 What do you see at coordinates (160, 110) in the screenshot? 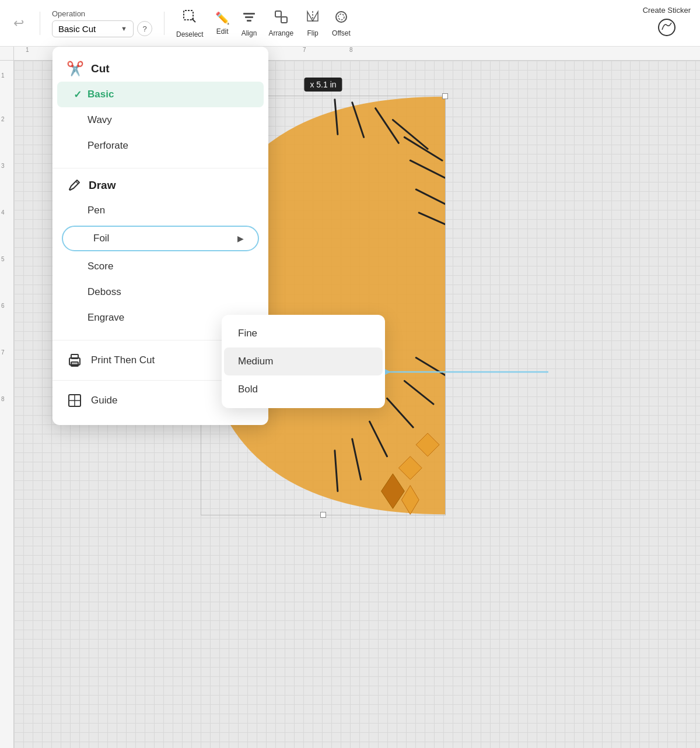
I see `cut-section: ✂️ Cut Basic Wavy Perforate` at bounding box center [160, 110].